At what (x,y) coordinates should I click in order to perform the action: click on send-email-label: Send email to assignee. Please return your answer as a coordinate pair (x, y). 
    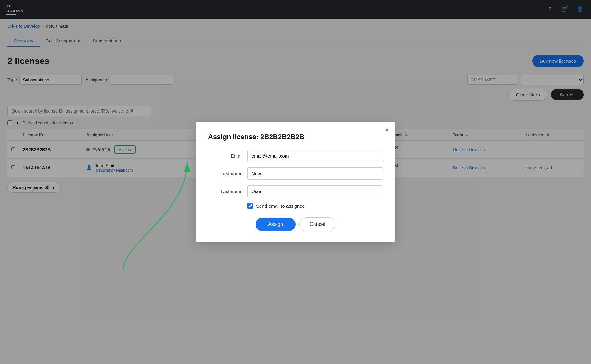
    Looking at the image, I should click on (281, 206).